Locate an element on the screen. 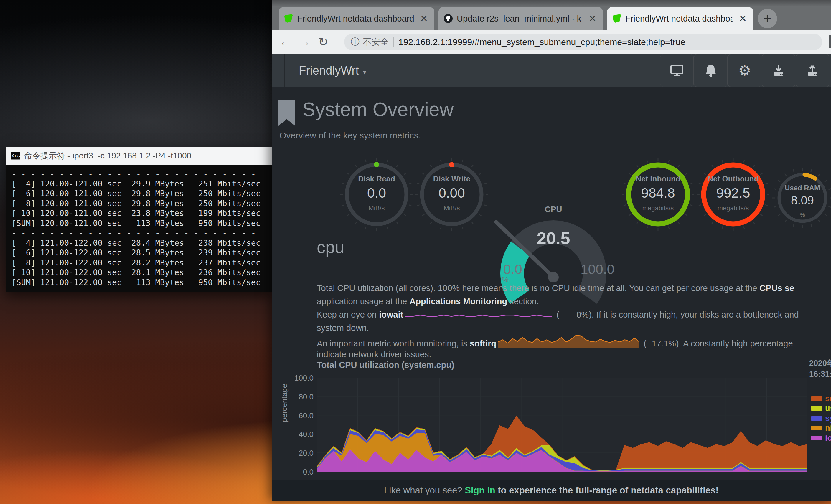  legend-label: iowait is located at coordinates (828, 438).